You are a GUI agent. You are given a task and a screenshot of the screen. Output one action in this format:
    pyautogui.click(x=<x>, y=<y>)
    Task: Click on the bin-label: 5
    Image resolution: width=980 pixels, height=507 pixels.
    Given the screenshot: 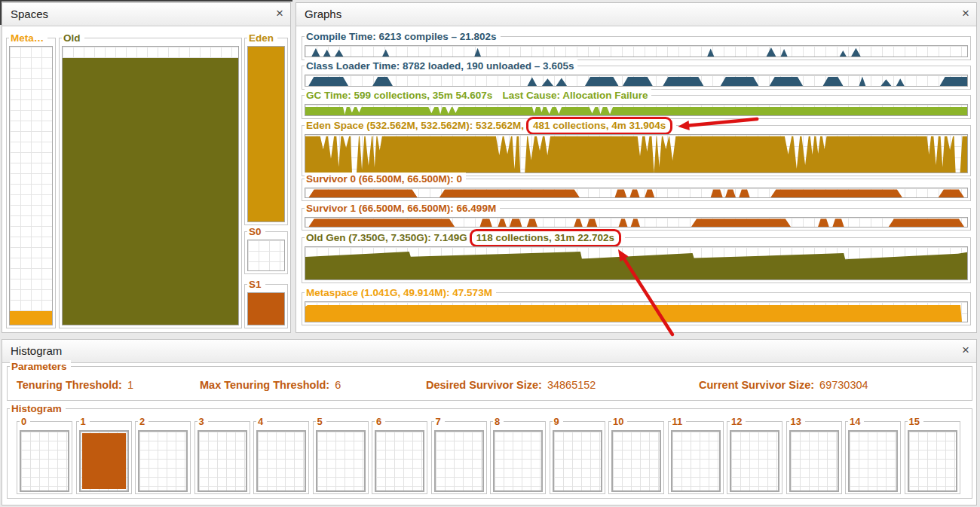 What is the action you would take?
    pyautogui.click(x=321, y=422)
    